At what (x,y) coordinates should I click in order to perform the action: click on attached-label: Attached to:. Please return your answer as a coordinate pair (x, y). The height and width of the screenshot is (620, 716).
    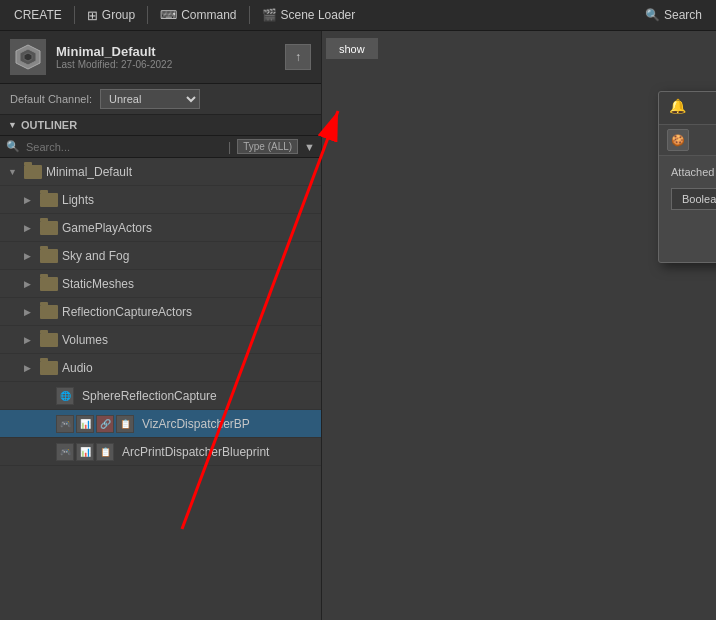
    Looking at the image, I should click on (694, 172).